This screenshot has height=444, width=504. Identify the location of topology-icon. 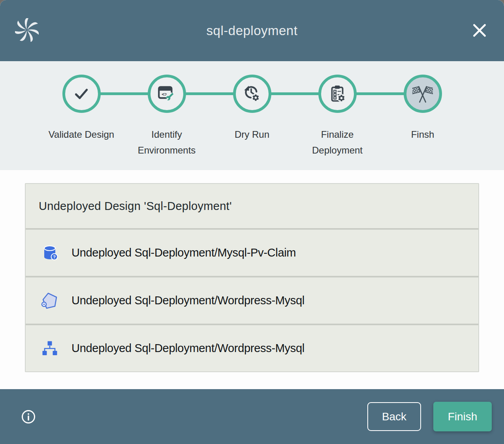
(50, 348).